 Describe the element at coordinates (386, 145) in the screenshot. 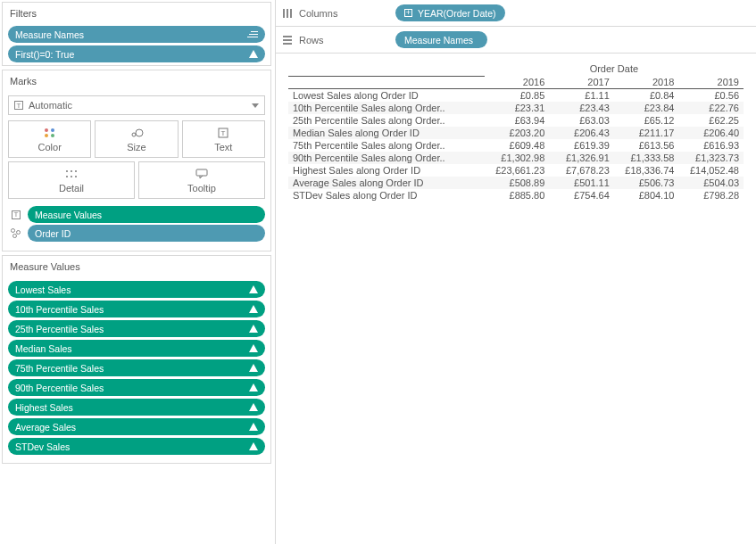

I see `row-header: 75th Percentile Sales along Order..` at that location.